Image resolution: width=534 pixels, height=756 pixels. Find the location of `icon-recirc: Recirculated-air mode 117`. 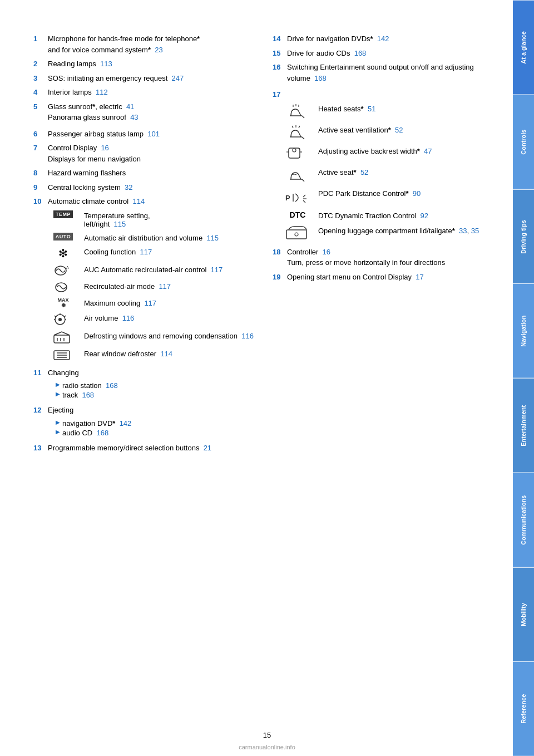

icon-recirc: Recirculated-air mode 117 is located at coordinates (145, 287).